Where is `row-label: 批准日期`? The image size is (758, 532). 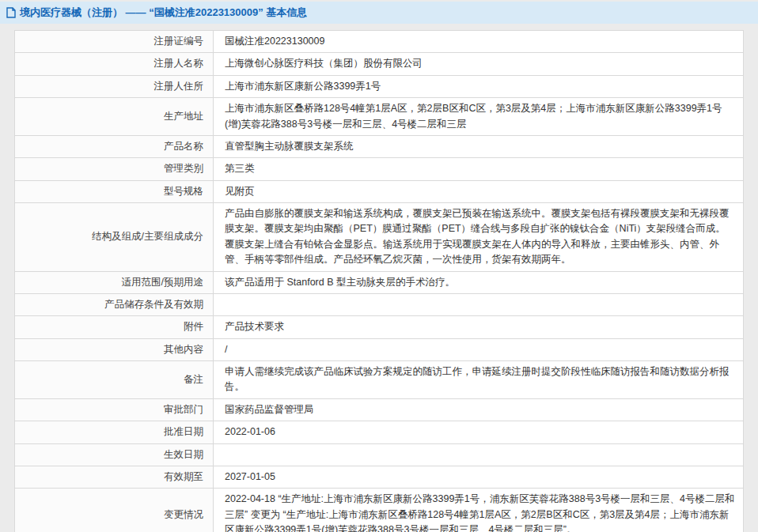
row-label: 批准日期 is located at coordinates (114, 432).